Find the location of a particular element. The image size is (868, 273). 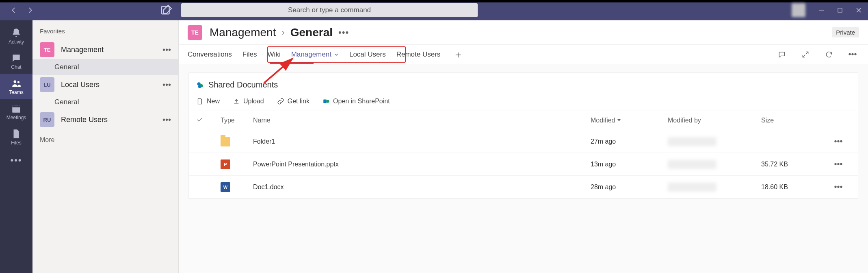

upload-button: Upload is located at coordinates (249, 101).